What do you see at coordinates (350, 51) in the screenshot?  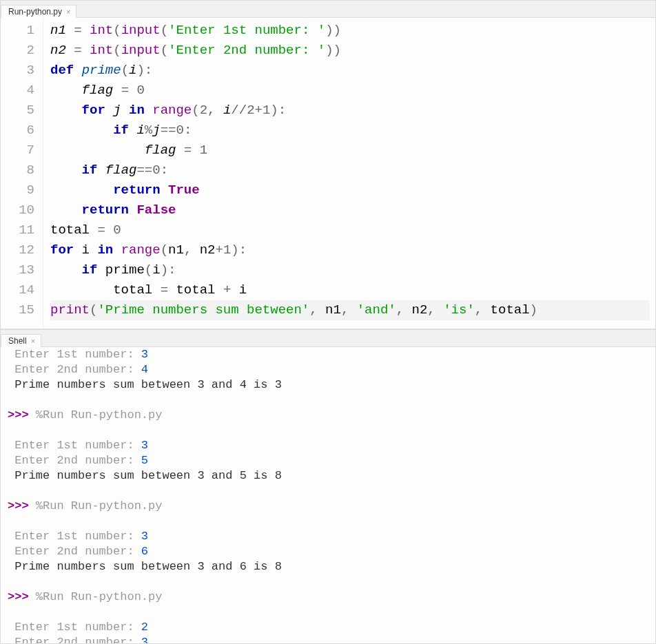 I see `code-line: n2 = int(input('Enter 2nd number: '))` at bounding box center [350, 51].